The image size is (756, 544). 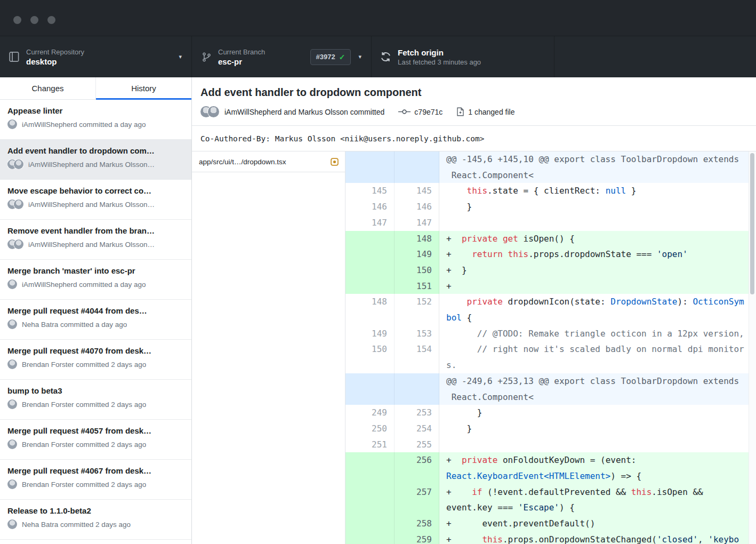 What do you see at coordinates (143, 89) in the screenshot?
I see `tab-history: History` at bounding box center [143, 89].